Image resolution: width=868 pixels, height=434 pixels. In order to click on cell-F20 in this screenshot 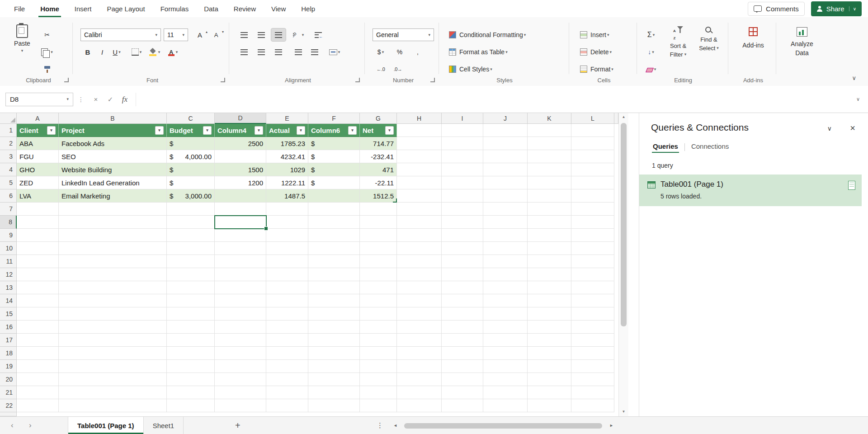, I will do `click(334, 380)`.